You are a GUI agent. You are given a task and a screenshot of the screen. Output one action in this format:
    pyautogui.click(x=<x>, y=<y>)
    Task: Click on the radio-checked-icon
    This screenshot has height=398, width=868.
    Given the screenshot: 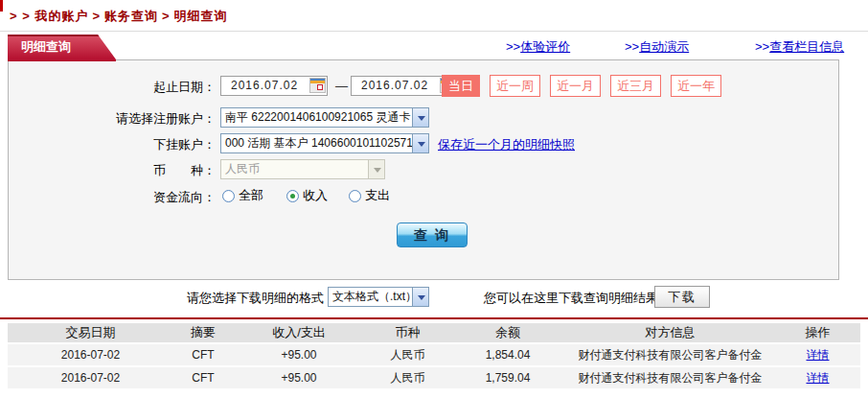 What is the action you would take?
    pyautogui.click(x=293, y=196)
    